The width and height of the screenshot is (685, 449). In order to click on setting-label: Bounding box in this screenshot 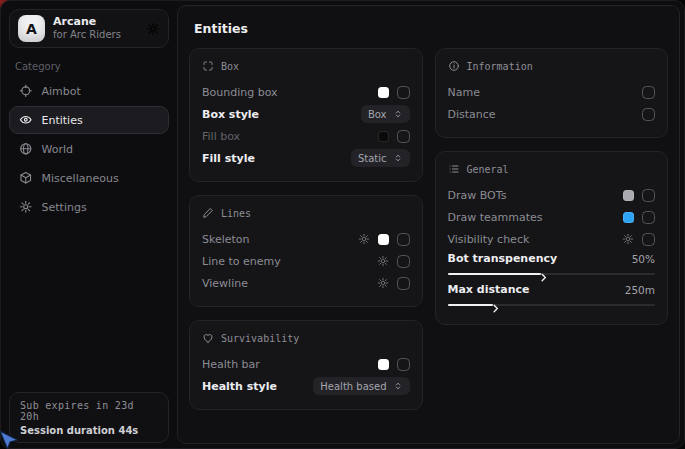, I will do `click(290, 92)`.